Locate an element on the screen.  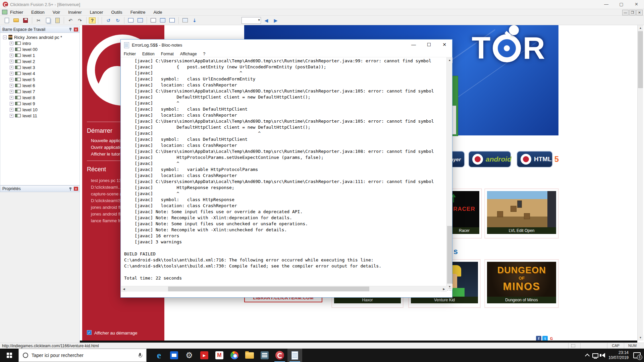
data-elements-button is located at coordinates (172, 20).